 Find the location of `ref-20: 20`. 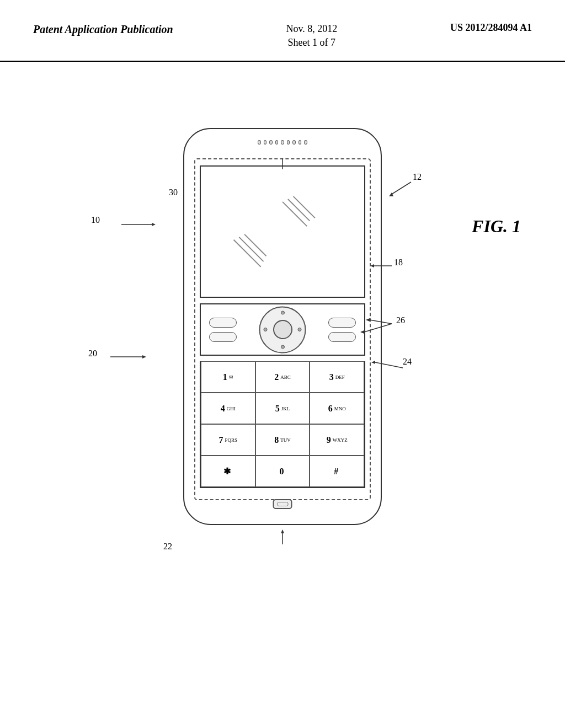

ref-20: 20 is located at coordinates (93, 354).